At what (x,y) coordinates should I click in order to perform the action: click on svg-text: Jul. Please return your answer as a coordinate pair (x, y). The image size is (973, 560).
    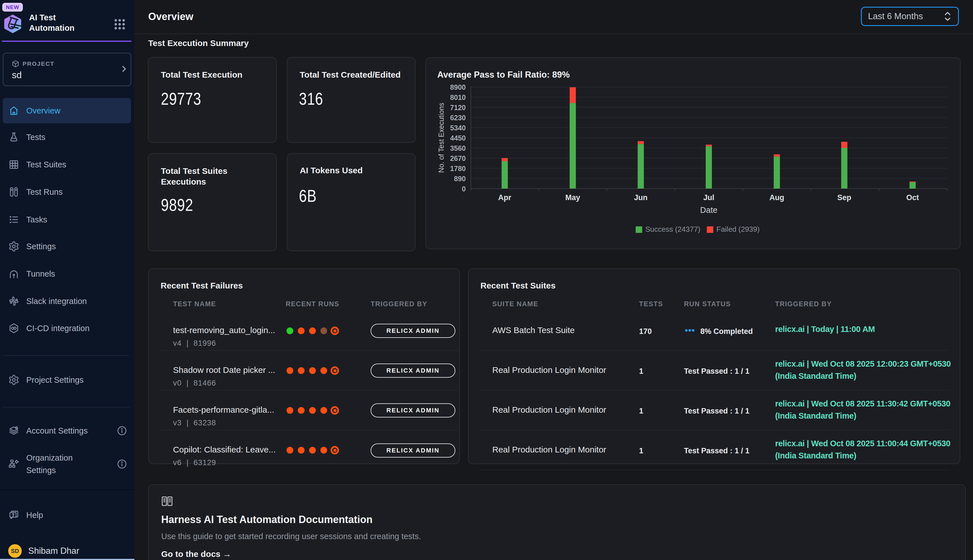
    Looking at the image, I should click on (708, 198).